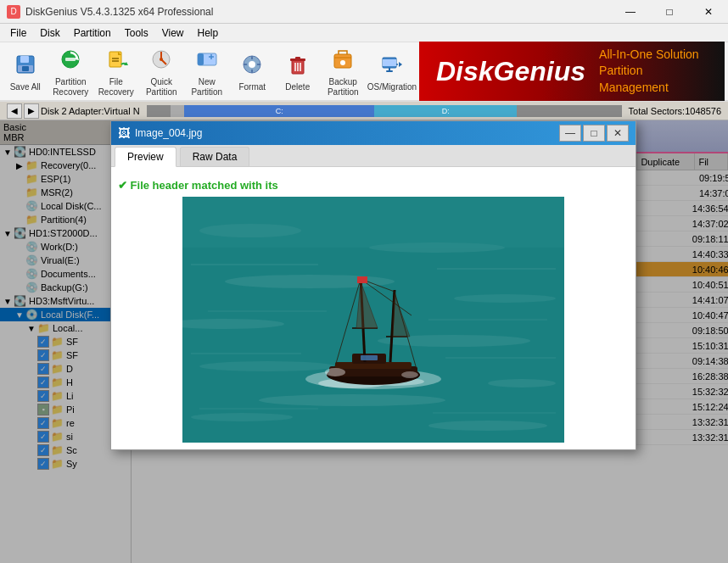 This screenshot has height=563, width=728. I want to click on modal-file-icon: 🖼, so click(124, 133).